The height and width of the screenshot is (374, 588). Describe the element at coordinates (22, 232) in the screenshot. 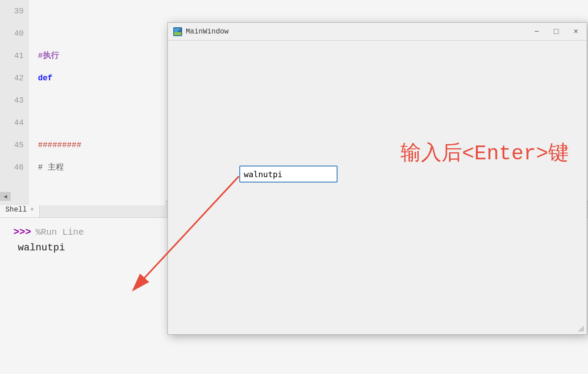

I see `shell-prompt-arrows: >>>` at that location.